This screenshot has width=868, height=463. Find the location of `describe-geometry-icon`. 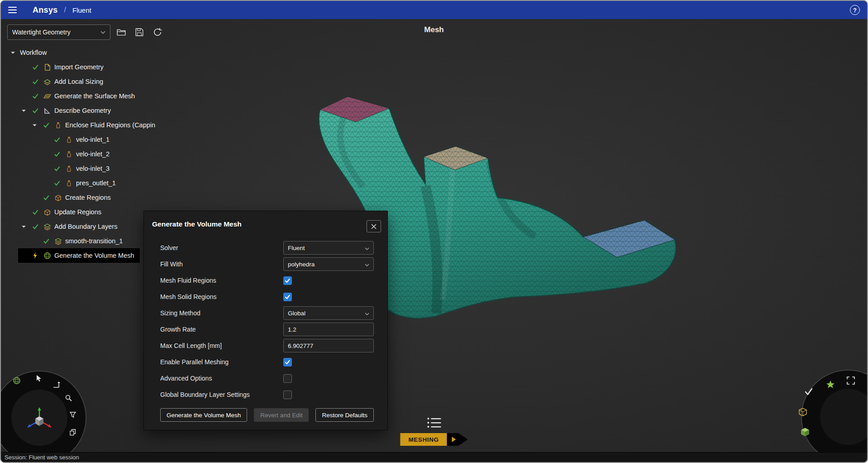

describe-geometry-icon is located at coordinates (47, 111).